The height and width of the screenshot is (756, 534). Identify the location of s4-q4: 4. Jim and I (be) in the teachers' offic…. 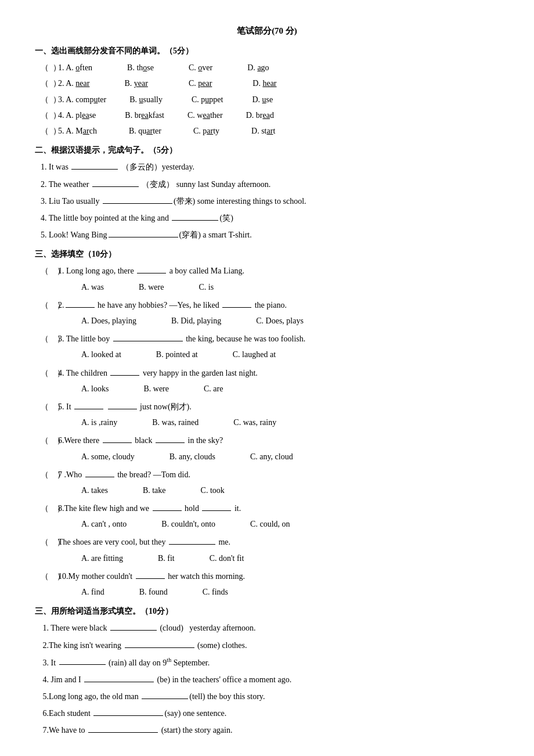
(267, 679).